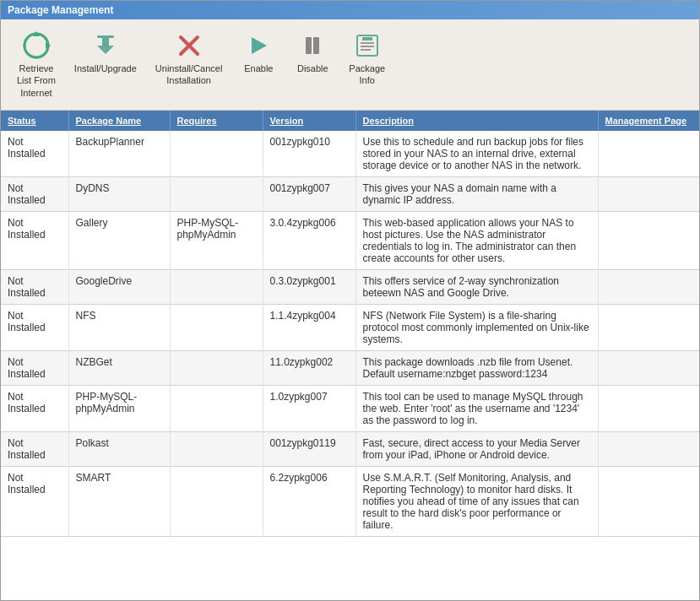 The image size is (700, 601). Describe the element at coordinates (309, 501) in the screenshot. I see `version-cell: 6.2zypkg006` at that location.